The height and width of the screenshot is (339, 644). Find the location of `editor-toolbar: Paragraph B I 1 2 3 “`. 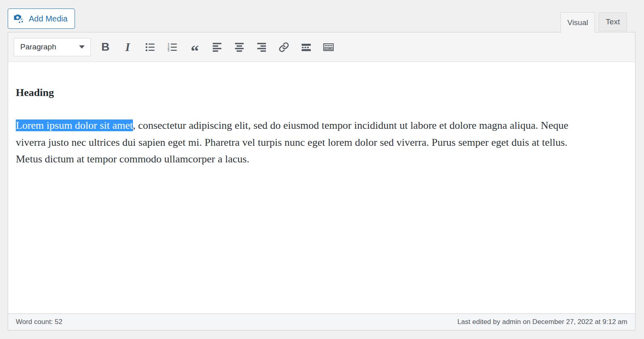

editor-toolbar: Paragraph B I 1 2 3 “ is located at coordinates (322, 47).